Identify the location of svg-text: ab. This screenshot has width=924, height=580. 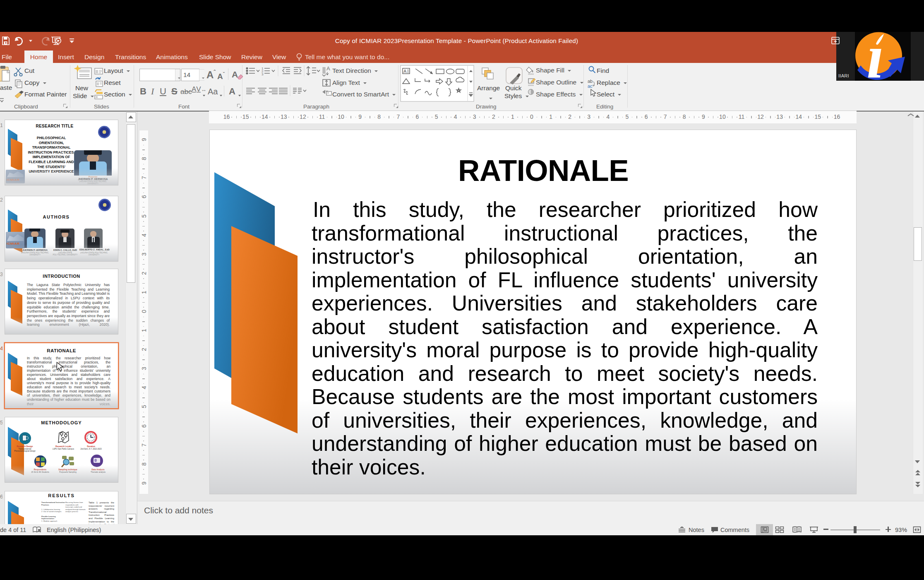
(590, 81).